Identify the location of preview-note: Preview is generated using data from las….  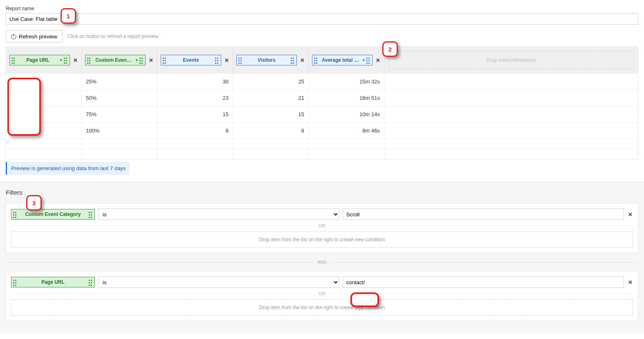
(68, 168).